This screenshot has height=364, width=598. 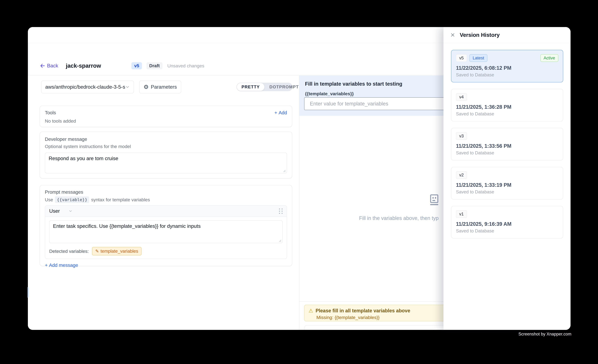 I want to click on latest-badge: Latest, so click(x=478, y=58).